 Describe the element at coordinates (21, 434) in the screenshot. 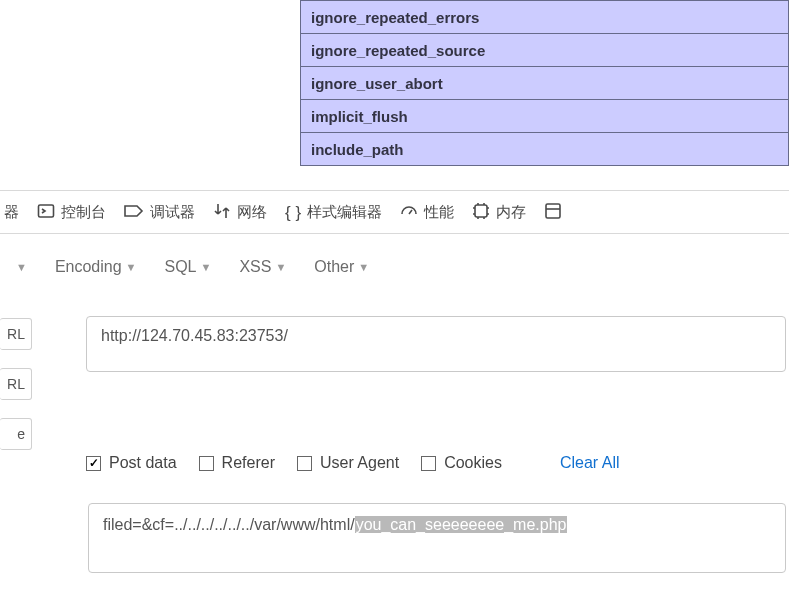

I see `side-button-label: e` at that location.